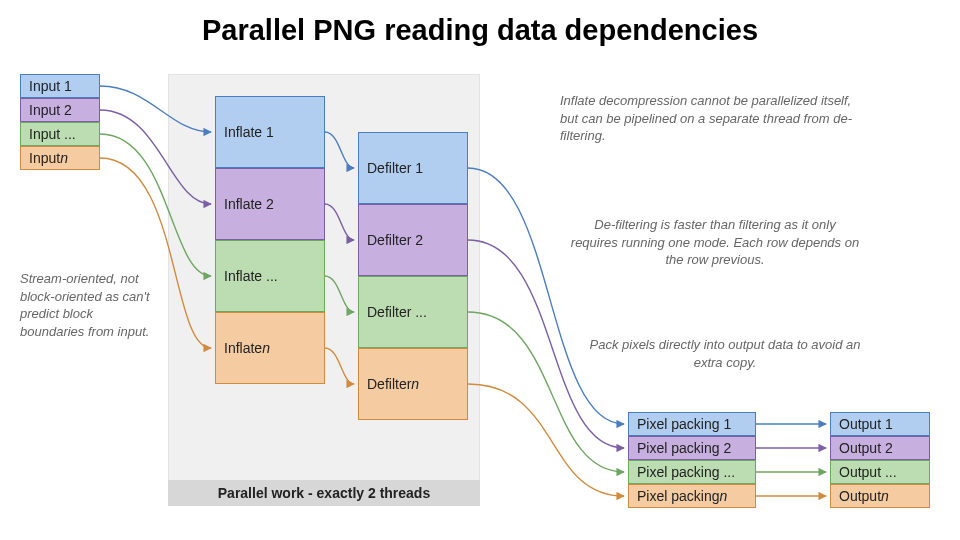 The width and height of the screenshot is (960, 540). I want to click on input-1: Input 1, so click(60, 86).